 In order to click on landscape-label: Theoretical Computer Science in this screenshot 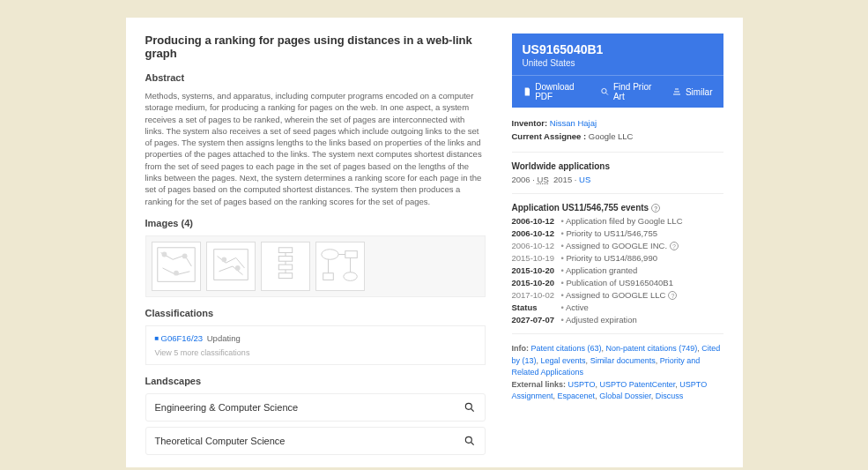, I will do `click(220, 441)`.